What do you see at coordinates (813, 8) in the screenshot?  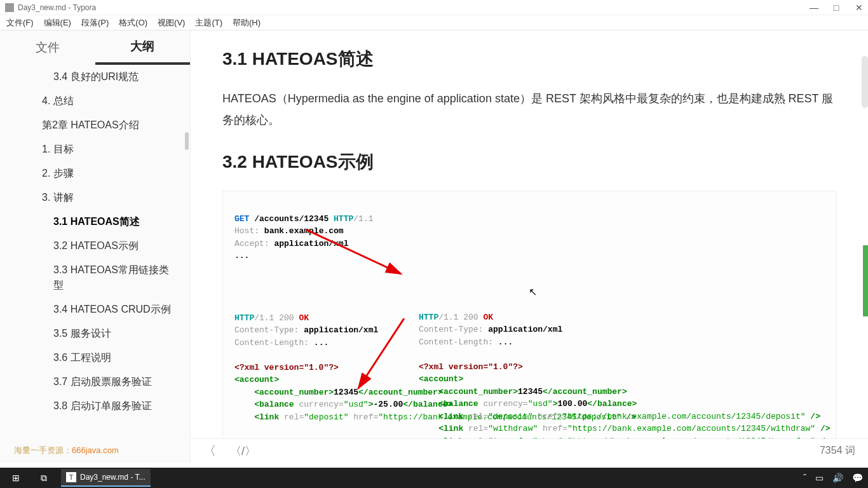 I see `minimize-button: —` at bounding box center [813, 8].